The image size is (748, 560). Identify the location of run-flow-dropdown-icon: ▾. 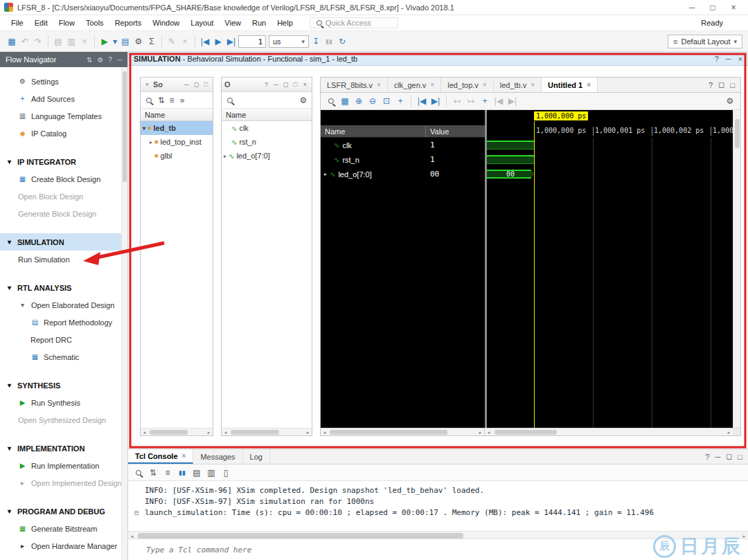
(115, 42).